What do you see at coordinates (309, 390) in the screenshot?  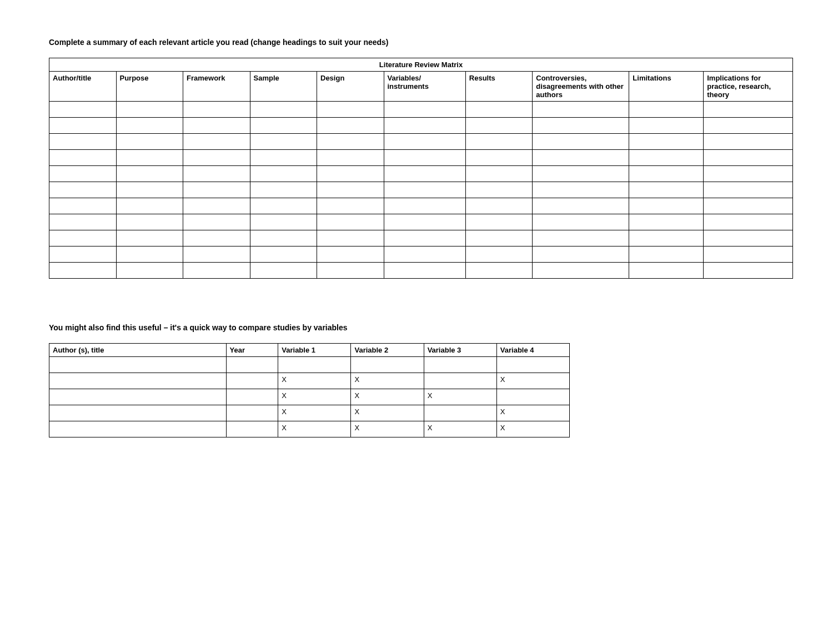 I see `variables-comparison-table: Author (s), title Year Variable 1 Variab…` at bounding box center [309, 390].